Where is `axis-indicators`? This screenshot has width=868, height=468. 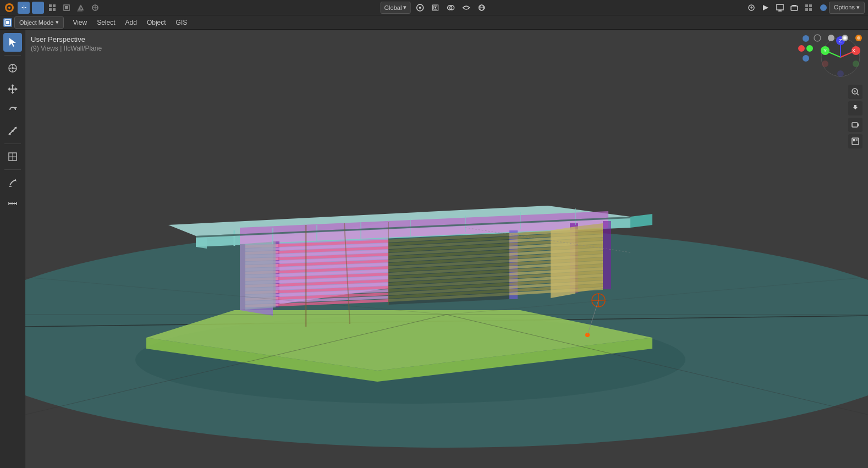 axis-indicators is located at coordinates (805, 48).